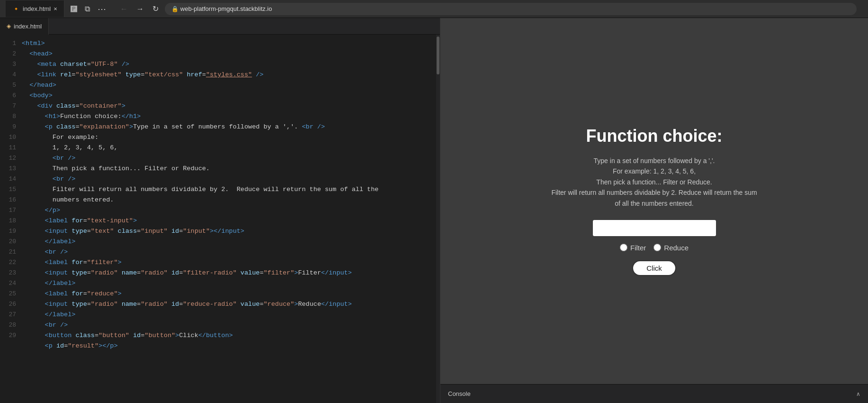 Image resolution: width=868 pixels, height=403 pixels. What do you see at coordinates (9, 26) in the screenshot?
I see `file-icon: ◈` at bounding box center [9, 26].